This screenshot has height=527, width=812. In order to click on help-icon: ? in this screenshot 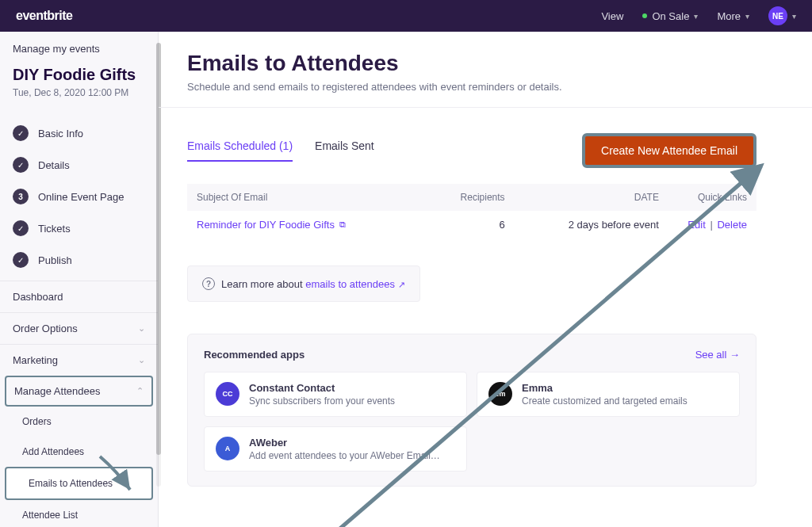, I will do `click(209, 284)`.